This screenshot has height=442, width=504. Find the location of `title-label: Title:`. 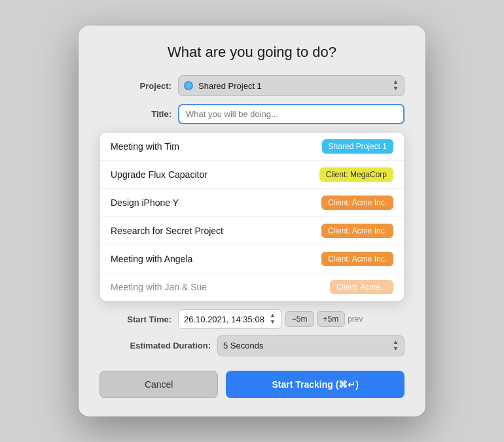

title-label: Title: is located at coordinates (139, 114).